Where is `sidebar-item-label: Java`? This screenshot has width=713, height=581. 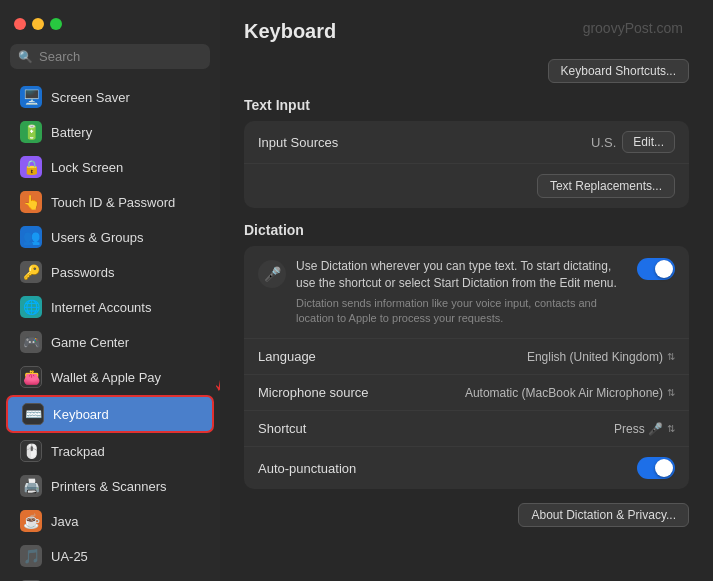 sidebar-item-label: Java is located at coordinates (64, 522).